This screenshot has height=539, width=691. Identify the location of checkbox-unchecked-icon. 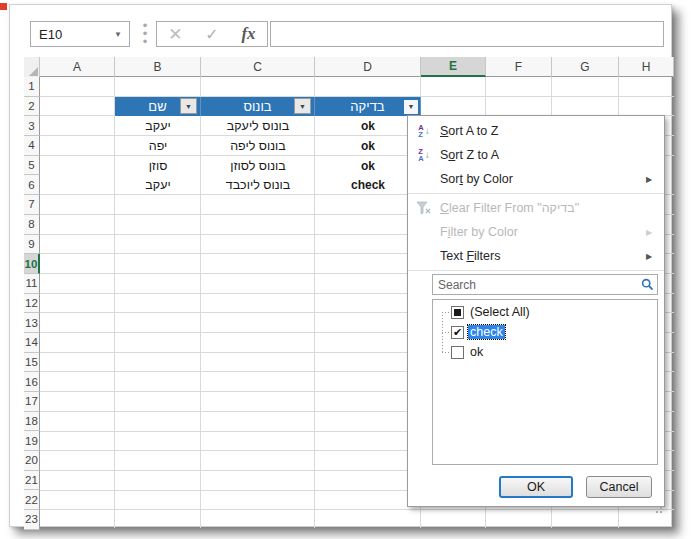
(458, 352).